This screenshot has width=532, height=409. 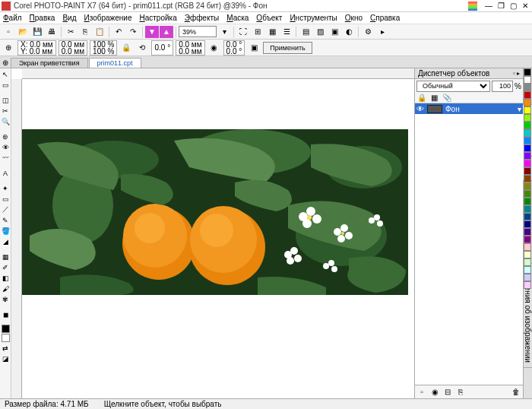 I want to click on fill-tool: 🪣, so click(x=6, y=231).